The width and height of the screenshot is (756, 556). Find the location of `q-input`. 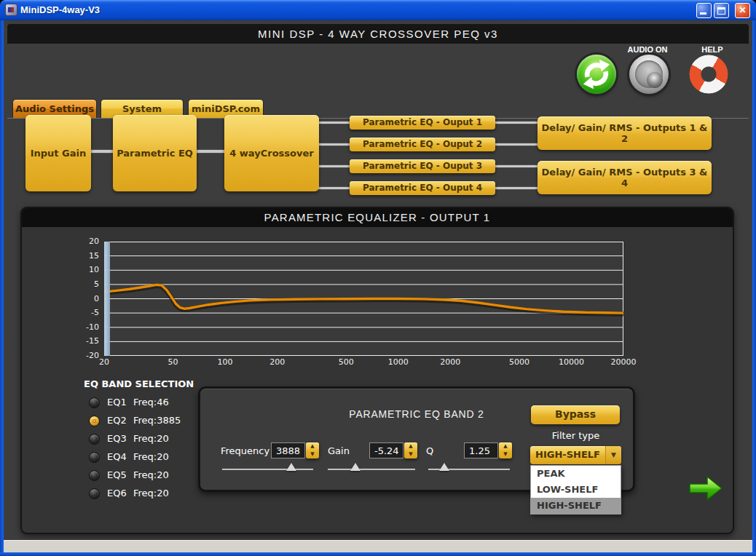

q-input is located at coordinates (481, 450).